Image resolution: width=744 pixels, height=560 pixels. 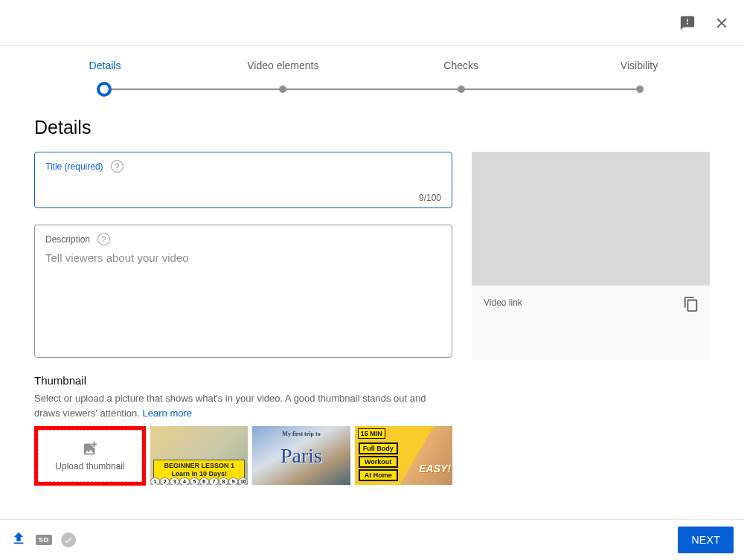 What do you see at coordinates (384, 128) in the screenshot?
I see `page-title: Details` at bounding box center [384, 128].